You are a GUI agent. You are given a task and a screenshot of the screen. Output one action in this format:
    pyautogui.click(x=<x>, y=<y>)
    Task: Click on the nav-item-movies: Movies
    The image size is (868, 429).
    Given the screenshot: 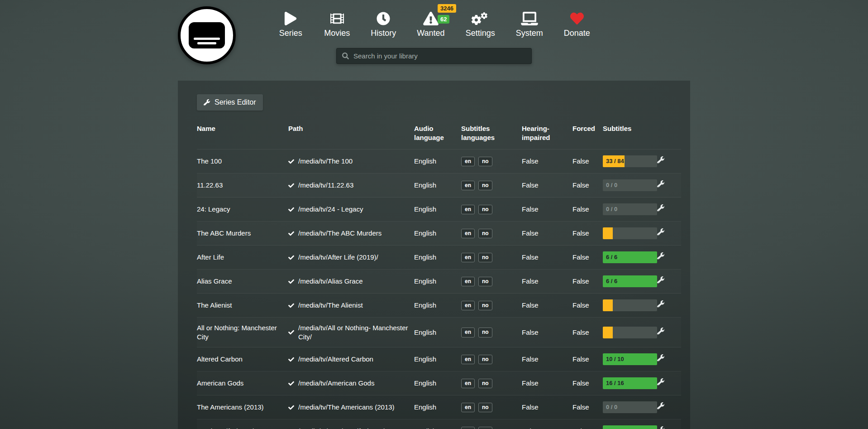 What is the action you would take?
    pyautogui.click(x=337, y=24)
    